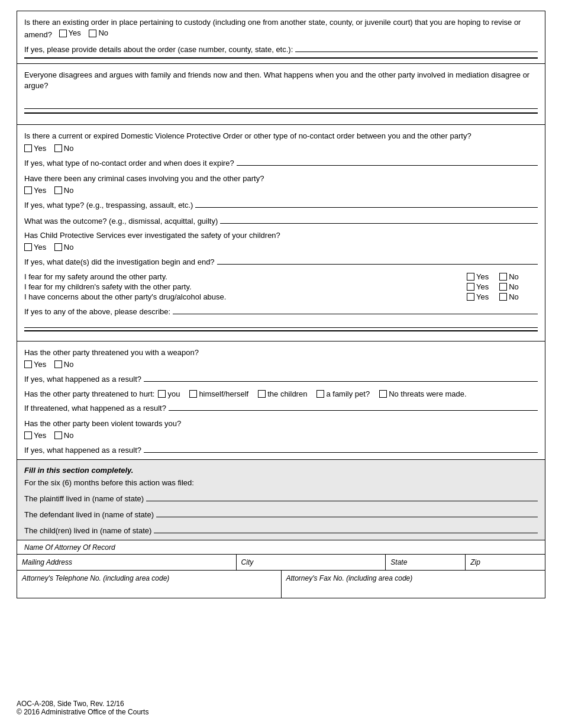  What do you see at coordinates (35, 148) in the screenshot?
I see `dv-order-yes: Yes` at bounding box center [35, 148].